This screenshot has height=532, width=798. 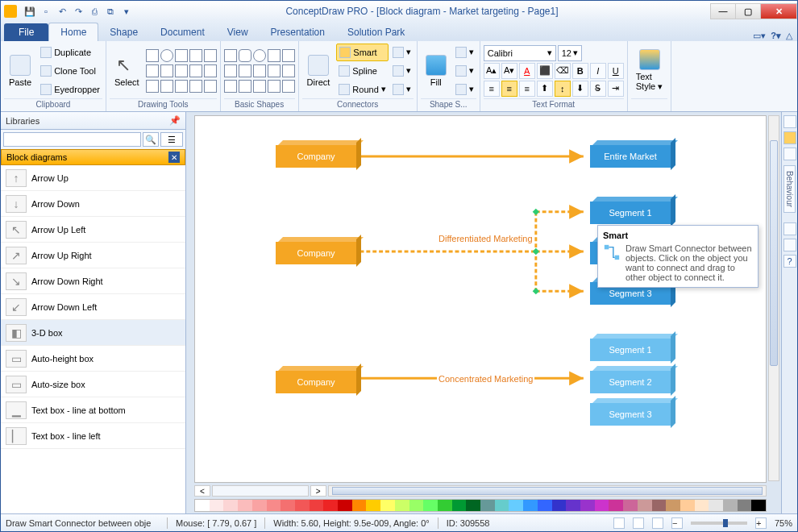 I want to click on qat-new-icon: ▫, so click(x=46, y=11).